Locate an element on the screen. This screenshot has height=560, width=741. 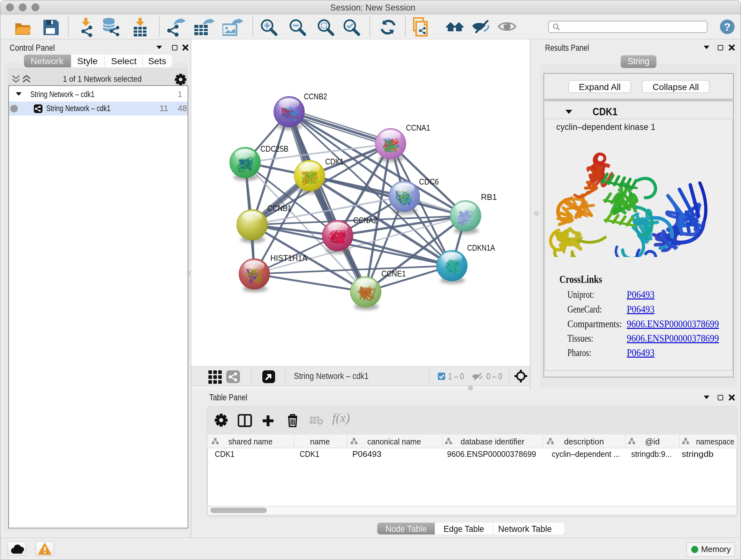
svg-text: CCNB1 is located at coordinates (279, 208).